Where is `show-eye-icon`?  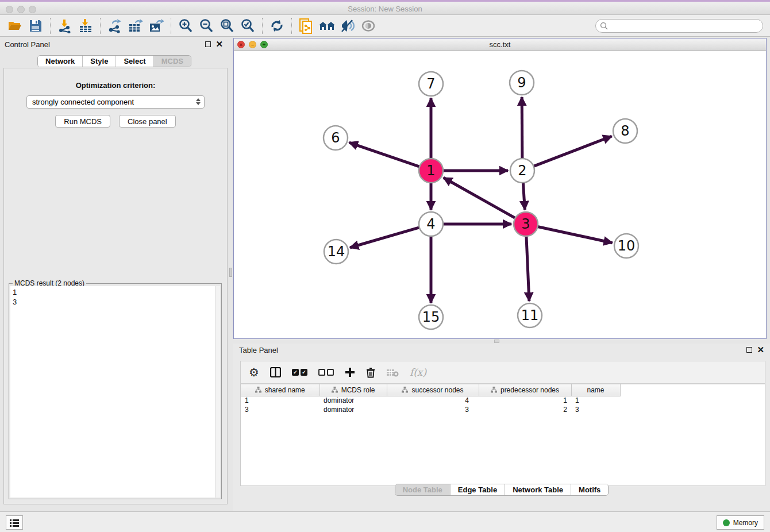
show-eye-icon is located at coordinates (368, 26).